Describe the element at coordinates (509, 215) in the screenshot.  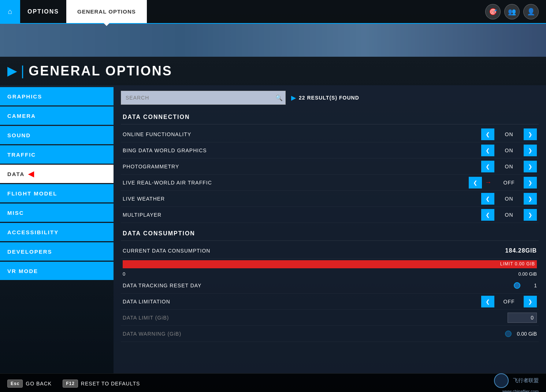
I see `multiplayer-value: ON` at that location.